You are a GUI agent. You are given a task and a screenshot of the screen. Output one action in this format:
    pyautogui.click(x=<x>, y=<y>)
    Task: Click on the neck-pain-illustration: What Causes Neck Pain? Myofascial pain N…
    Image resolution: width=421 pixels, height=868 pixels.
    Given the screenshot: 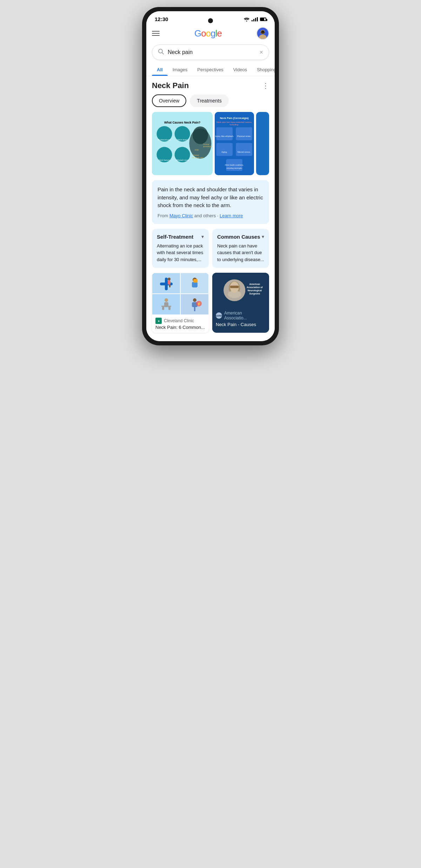 What is the action you would take?
    pyautogui.click(x=182, y=144)
    